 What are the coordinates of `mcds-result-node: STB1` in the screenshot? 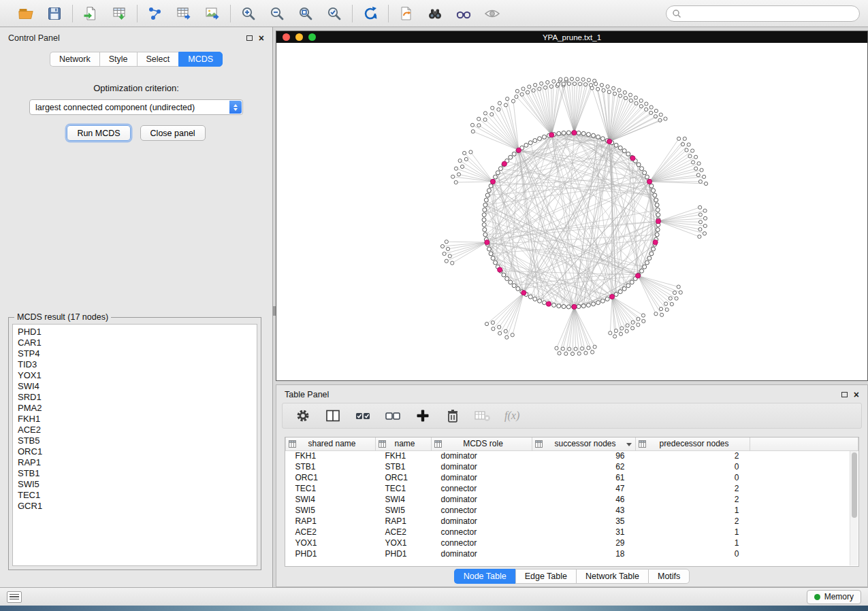 It's located at (135, 474).